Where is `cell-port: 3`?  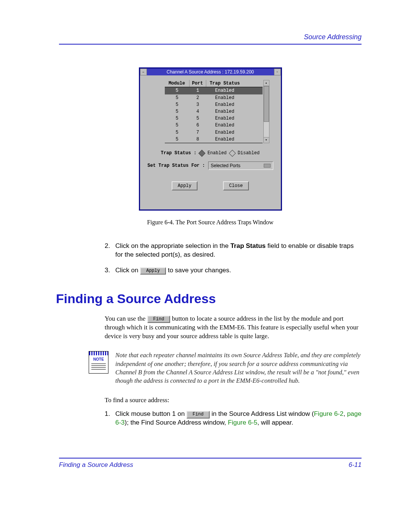
cell-port: 3 is located at coordinates (198, 105).